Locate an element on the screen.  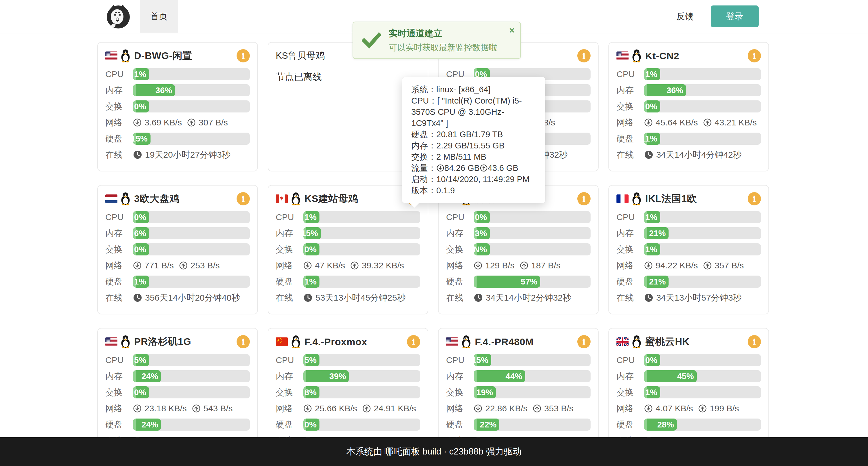
network-row: 网络 25.66 KB/s 24.91 KB/s is located at coordinates (348, 408).